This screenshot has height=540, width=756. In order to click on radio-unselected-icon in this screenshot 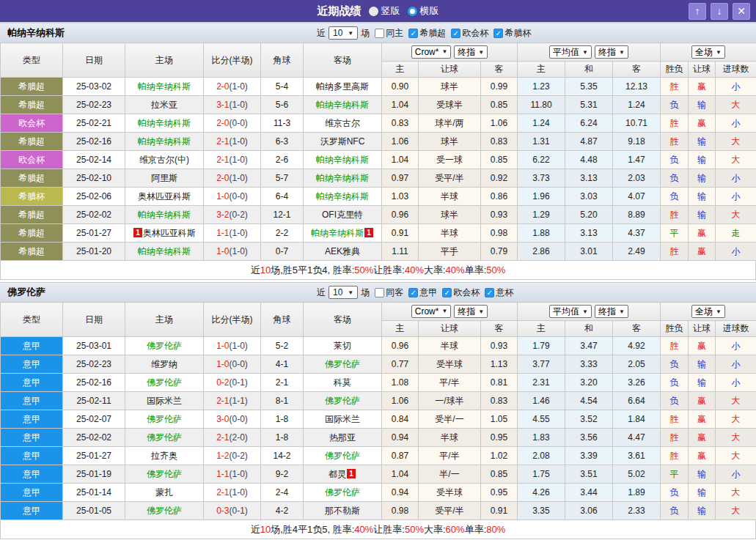, I will do `click(374, 12)`.